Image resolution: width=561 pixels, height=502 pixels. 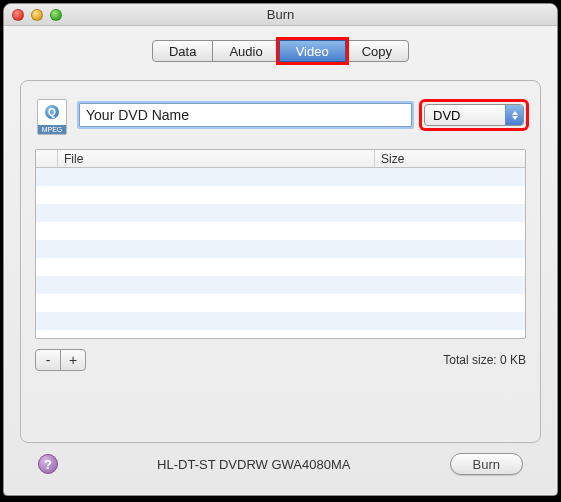 I want to click on close-icon, so click(x=18, y=15).